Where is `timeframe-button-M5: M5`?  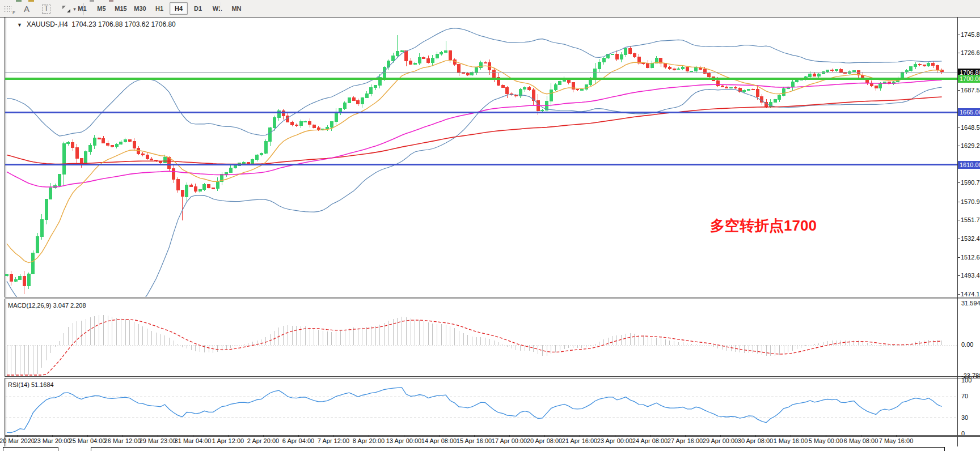
timeframe-button-M5: M5 is located at coordinates (102, 8).